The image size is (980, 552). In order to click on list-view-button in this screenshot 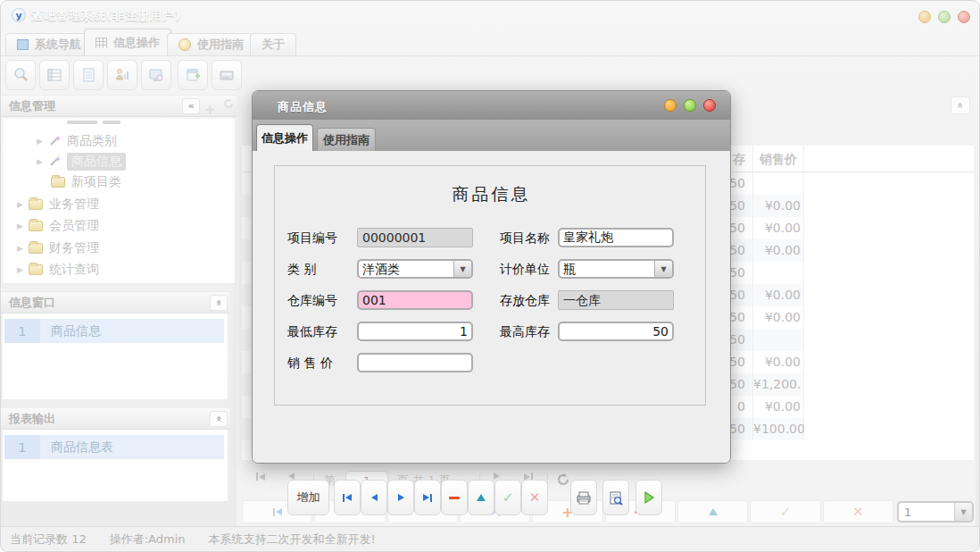, I will do `click(54, 75)`.